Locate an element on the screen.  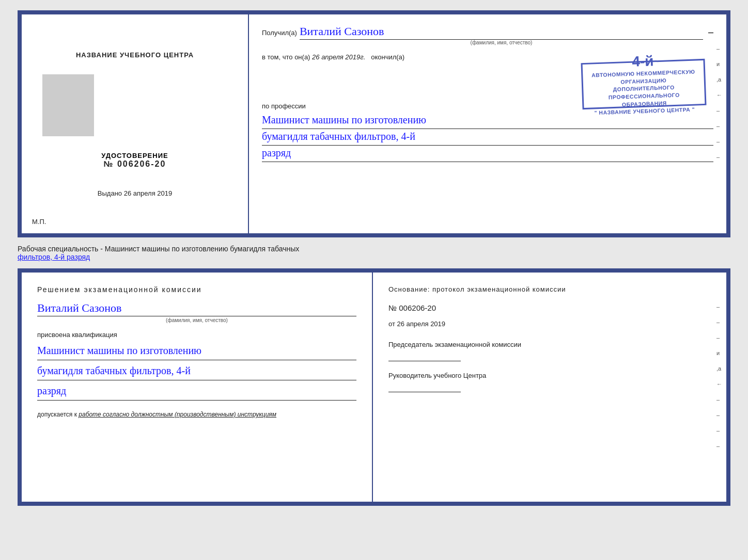
head-label: Руководитель учебного Центра is located at coordinates (550, 376).